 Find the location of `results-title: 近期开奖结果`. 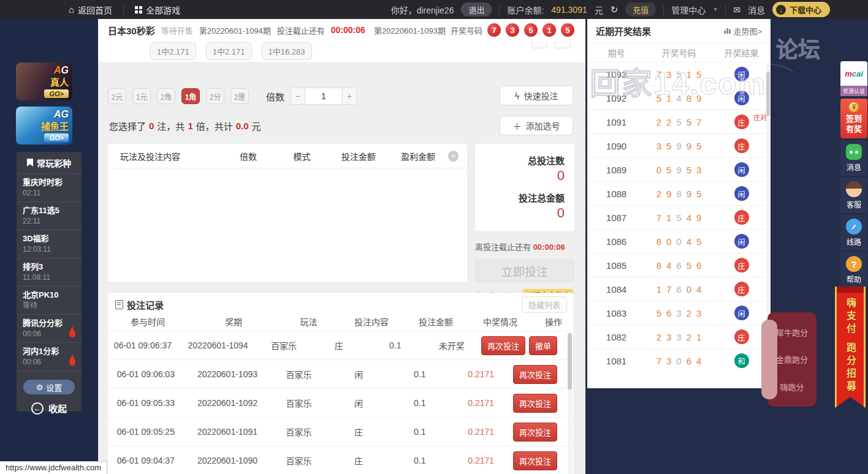

results-title: 近期开奖结果 is located at coordinates (623, 31).